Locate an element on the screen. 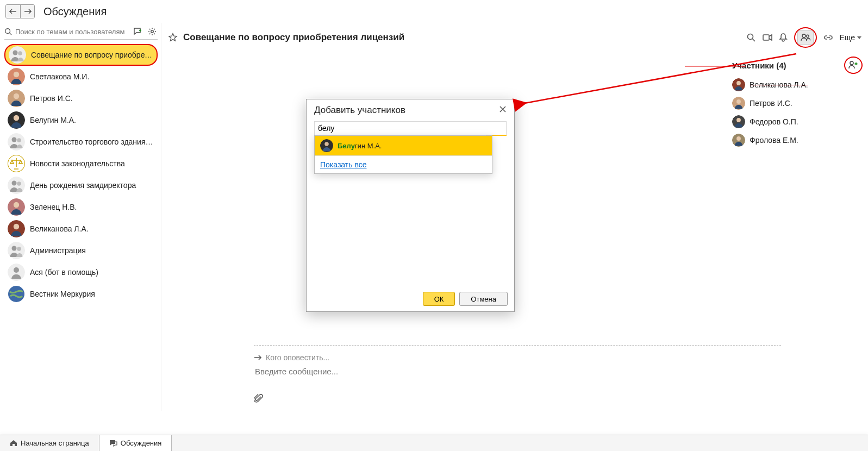 Image resolution: width=868 pixels, height=451 pixels. sidebar-item: Вестник Меркурия is located at coordinates (81, 294).